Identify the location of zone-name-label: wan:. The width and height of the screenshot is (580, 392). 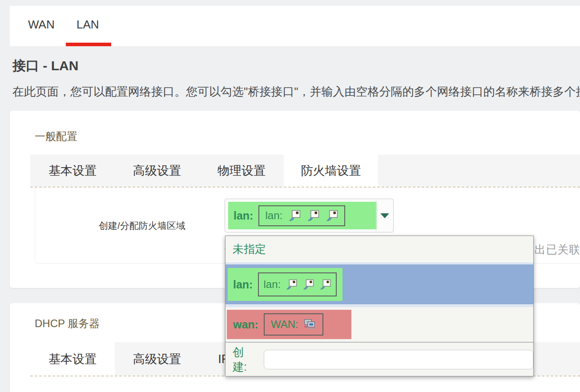
(246, 324).